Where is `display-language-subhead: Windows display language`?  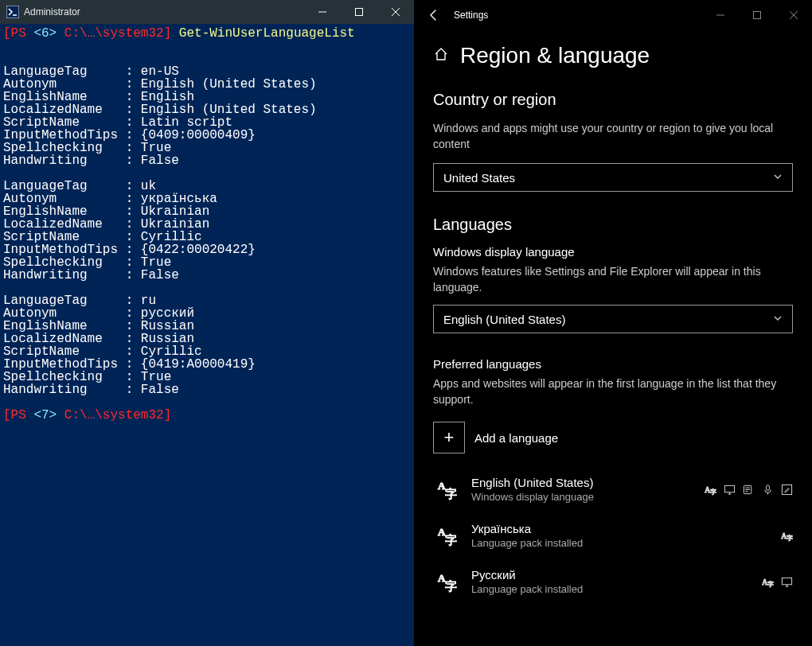 display-language-subhead: Windows display language is located at coordinates (613, 251).